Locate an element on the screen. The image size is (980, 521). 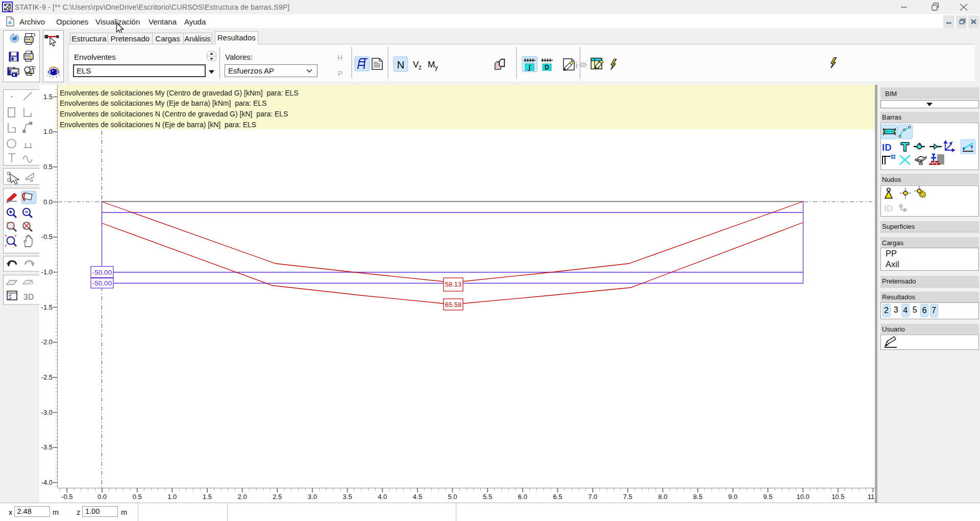
svg-text: 7.0 is located at coordinates (593, 496).